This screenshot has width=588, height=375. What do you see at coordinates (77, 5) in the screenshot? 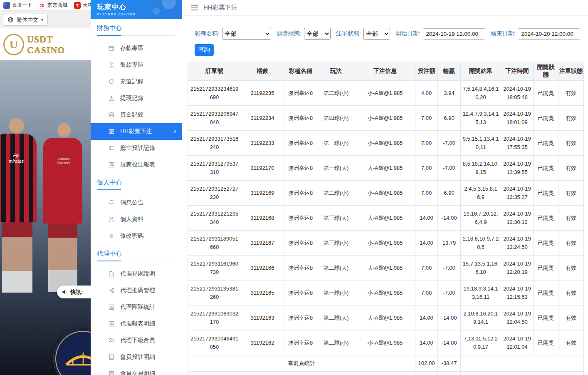
I see `tmall-favicon-icon: T` at bounding box center [77, 5].